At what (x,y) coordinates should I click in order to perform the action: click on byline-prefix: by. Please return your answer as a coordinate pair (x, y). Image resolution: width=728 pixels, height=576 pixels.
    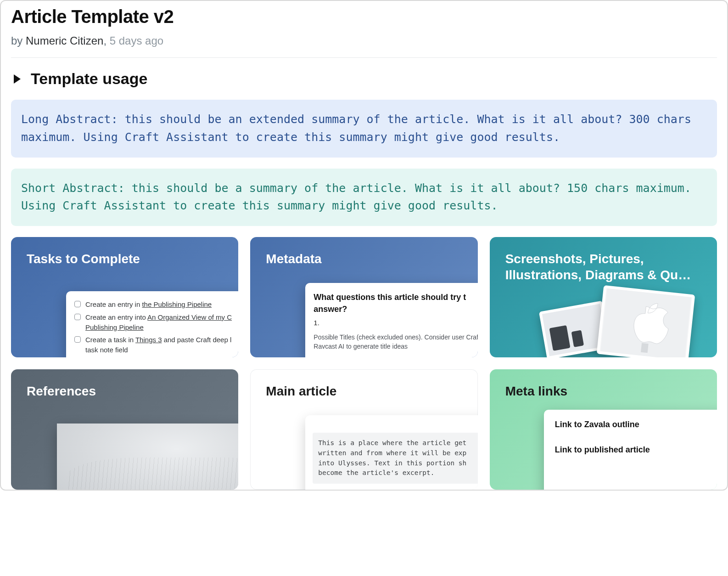
    Looking at the image, I should click on (18, 40).